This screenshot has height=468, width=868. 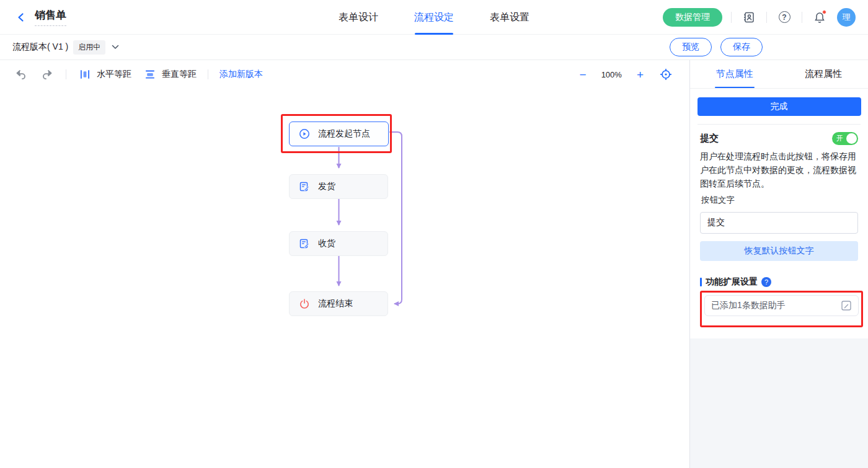 I want to click on zoom-level: 100%, so click(x=611, y=74).